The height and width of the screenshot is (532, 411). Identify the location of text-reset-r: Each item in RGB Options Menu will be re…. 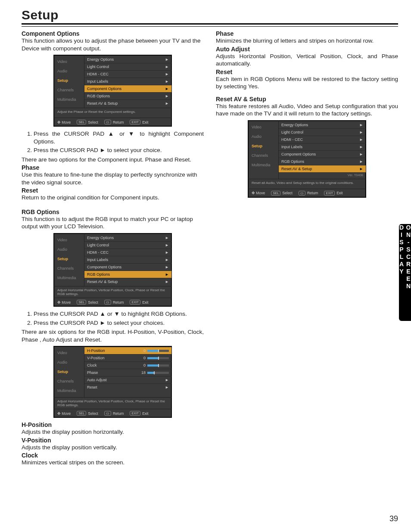
(307, 83).